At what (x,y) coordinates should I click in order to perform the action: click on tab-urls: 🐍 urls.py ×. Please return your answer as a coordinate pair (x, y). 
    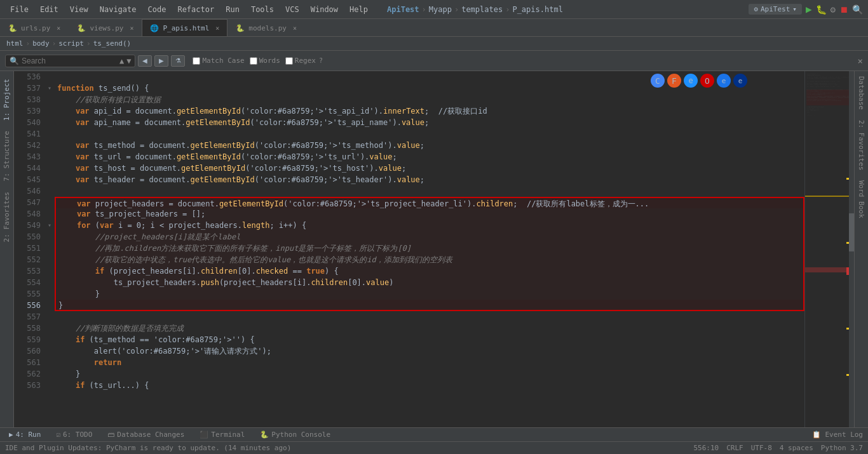
    Looking at the image, I should click on (34, 28).